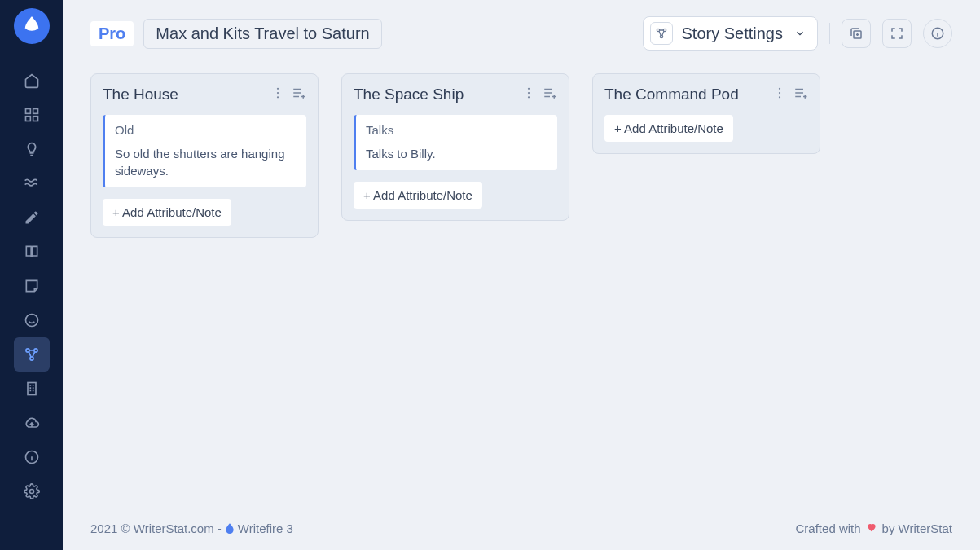  I want to click on footer-copyright: 2021 © WriterStat.com -, so click(156, 528).